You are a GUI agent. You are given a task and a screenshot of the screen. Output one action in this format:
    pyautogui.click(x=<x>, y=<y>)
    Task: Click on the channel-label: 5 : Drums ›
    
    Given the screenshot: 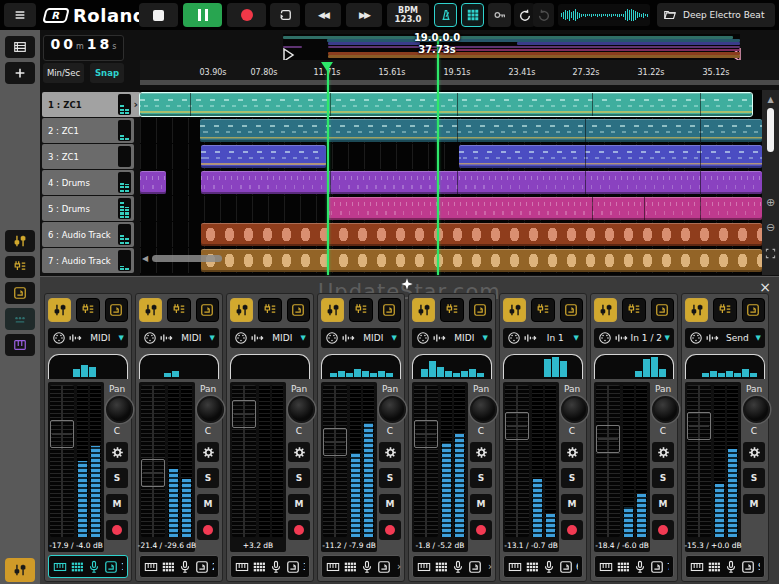 What is the action you would take?
    pyautogui.click(x=452, y=566)
    